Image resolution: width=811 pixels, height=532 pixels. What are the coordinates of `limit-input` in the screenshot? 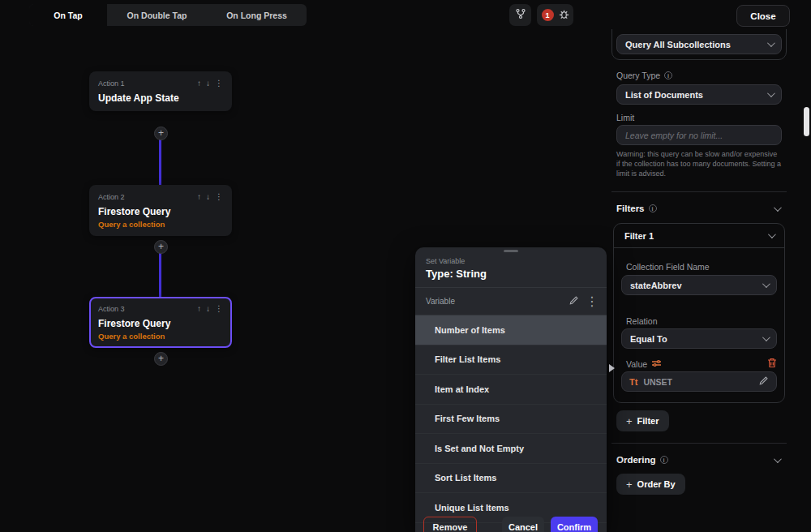 It's located at (699, 135).